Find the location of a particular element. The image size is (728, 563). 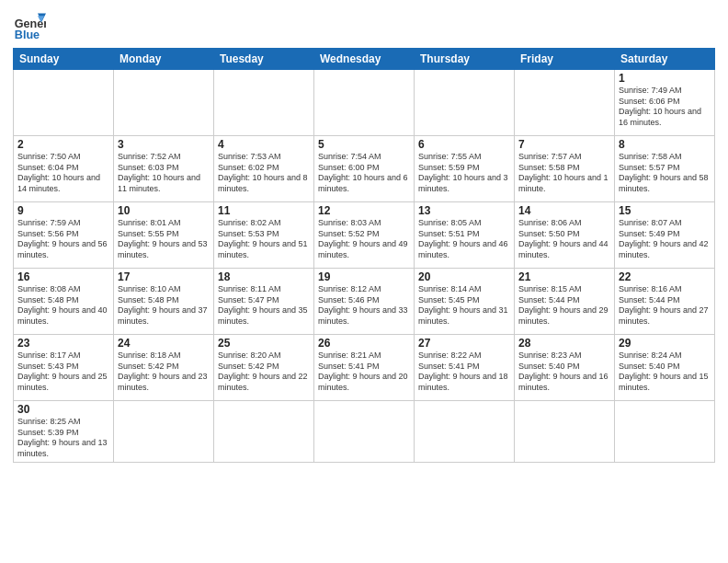

generalblue-logo-icon: General Blue is located at coordinates (29, 26).